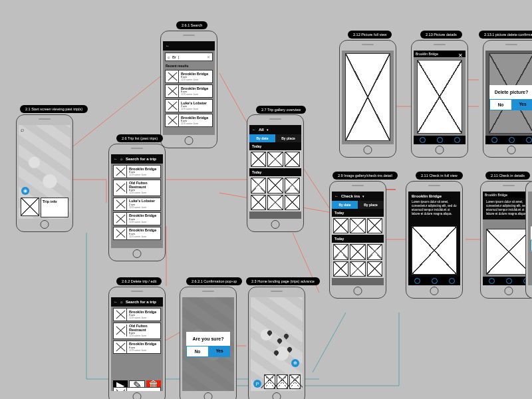 The height and width of the screenshot is (399, 532). I want to click on frame-landing: ←All▾≡ ⊕ P, so click(277, 343).